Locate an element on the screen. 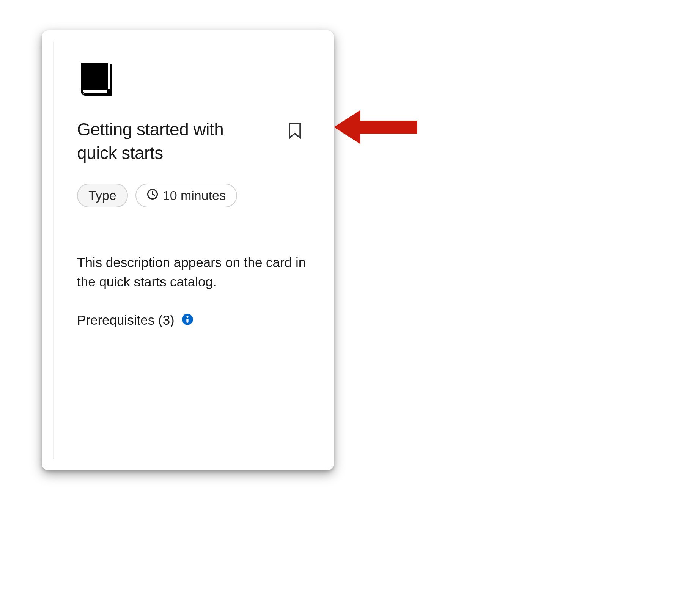 Image resolution: width=686 pixels, height=616 pixels. prerequisites-row: Prerequisites (3) is located at coordinates (192, 320).